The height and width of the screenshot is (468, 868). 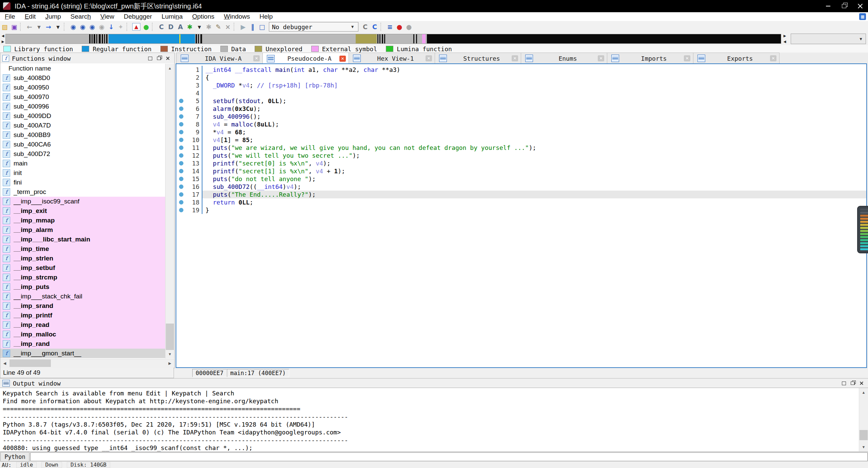 I want to click on function-row: f__imp_rand, so click(x=83, y=344).